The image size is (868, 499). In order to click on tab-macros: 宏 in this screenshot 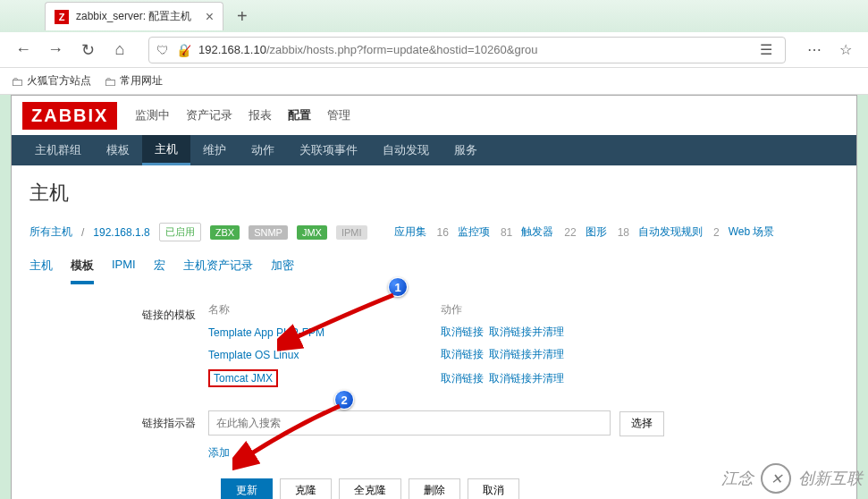, I will do `click(159, 271)`.